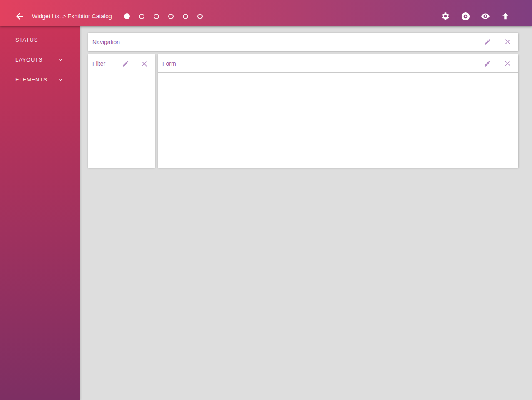 This screenshot has height=400, width=532. What do you see at coordinates (505, 16) in the screenshot?
I see `publish-button` at bounding box center [505, 16].